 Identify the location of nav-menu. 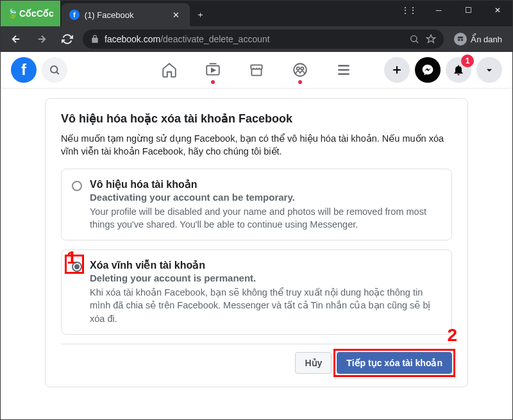
(344, 70).